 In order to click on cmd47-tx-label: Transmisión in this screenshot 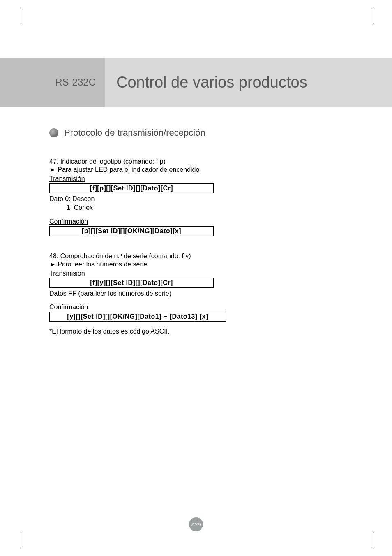, I will do `click(67, 179)`.